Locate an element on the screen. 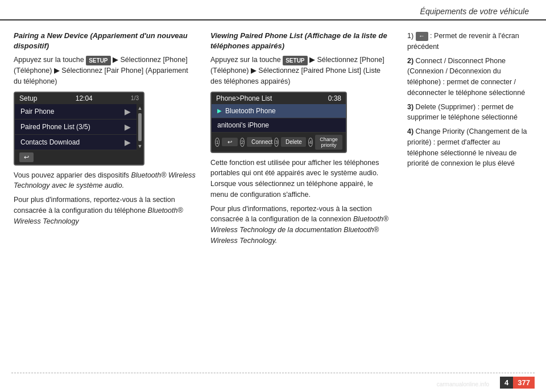 This screenshot has width=546, height=392. page-badge: 4 377 is located at coordinates (518, 382).